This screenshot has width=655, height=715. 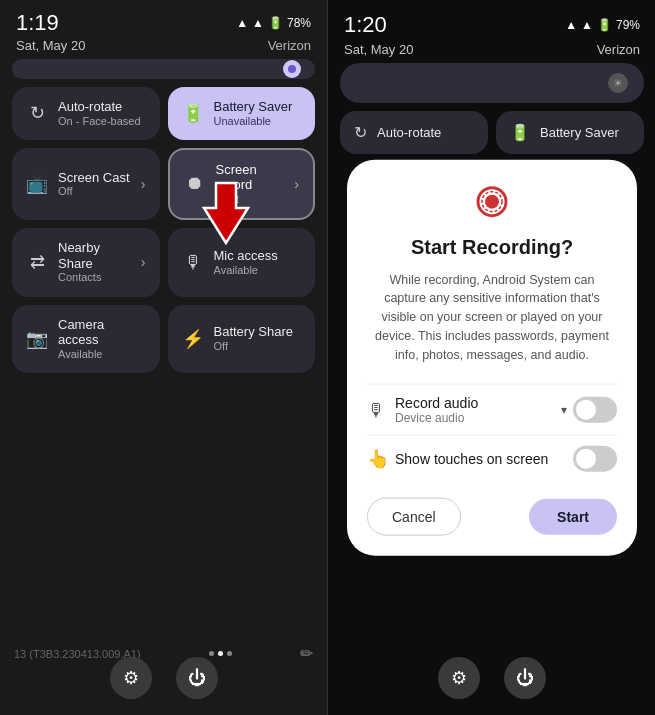 I want to click on battery-percent: 78%, so click(x=299, y=23).